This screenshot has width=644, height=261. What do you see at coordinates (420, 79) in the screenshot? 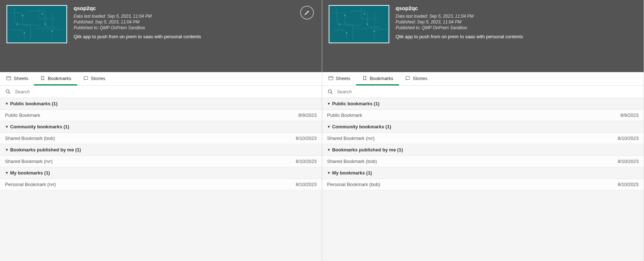
I see `tab-stories-label: Stories` at bounding box center [420, 79].